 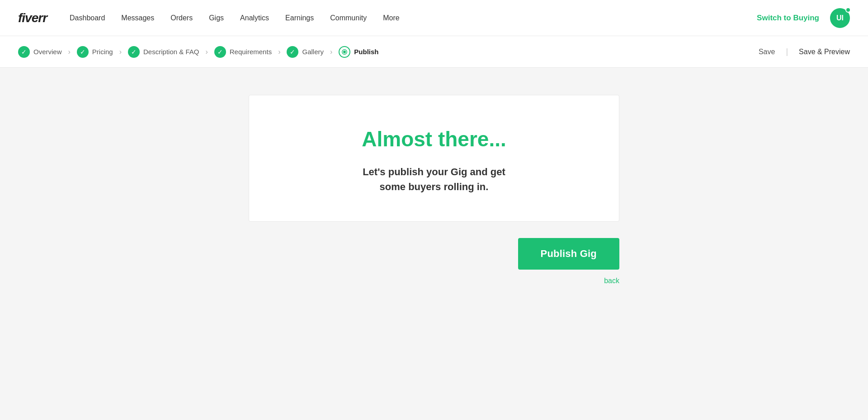 I want to click on step-publish: Publish, so click(x=359, y=52).